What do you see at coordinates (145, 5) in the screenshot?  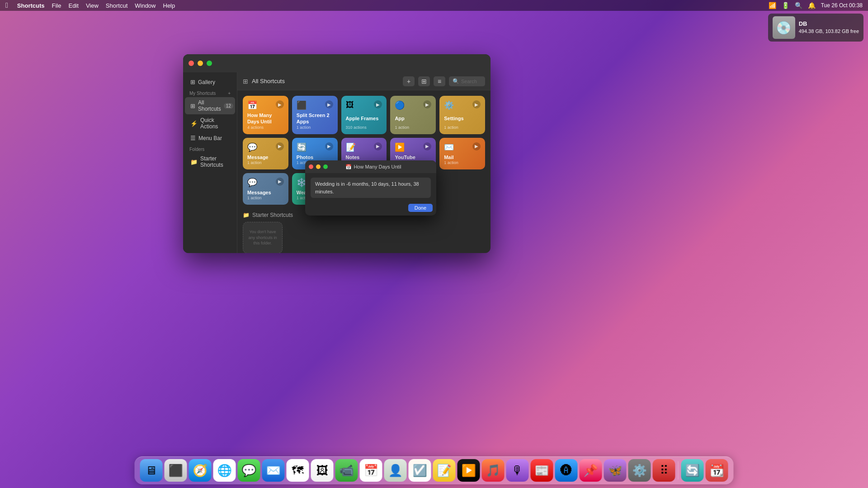 I see `menu-window: Window` at bounding box center [145, 5].